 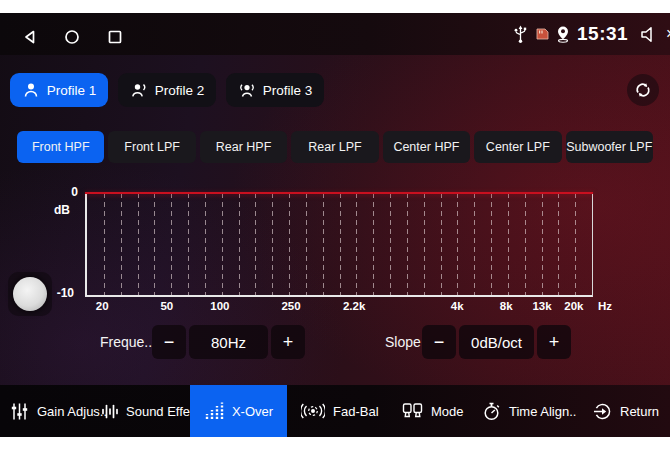 What do you see at coordinates (602, 34) in the screenshot?
I see `clock-time: 15:31` at bounding box center [602, 34].